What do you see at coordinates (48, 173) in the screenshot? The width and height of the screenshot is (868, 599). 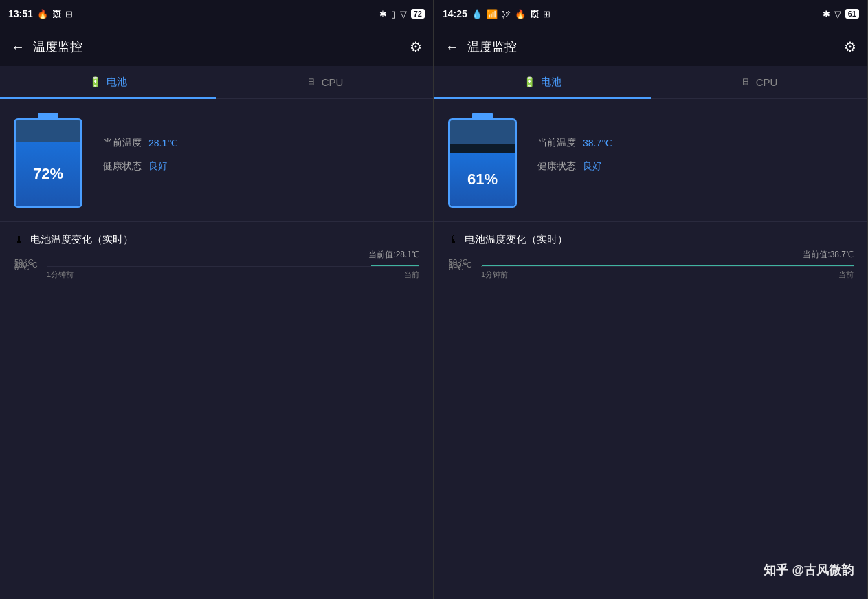 I see `battery-fill-left: 72%` at bounding box center [48, 173].